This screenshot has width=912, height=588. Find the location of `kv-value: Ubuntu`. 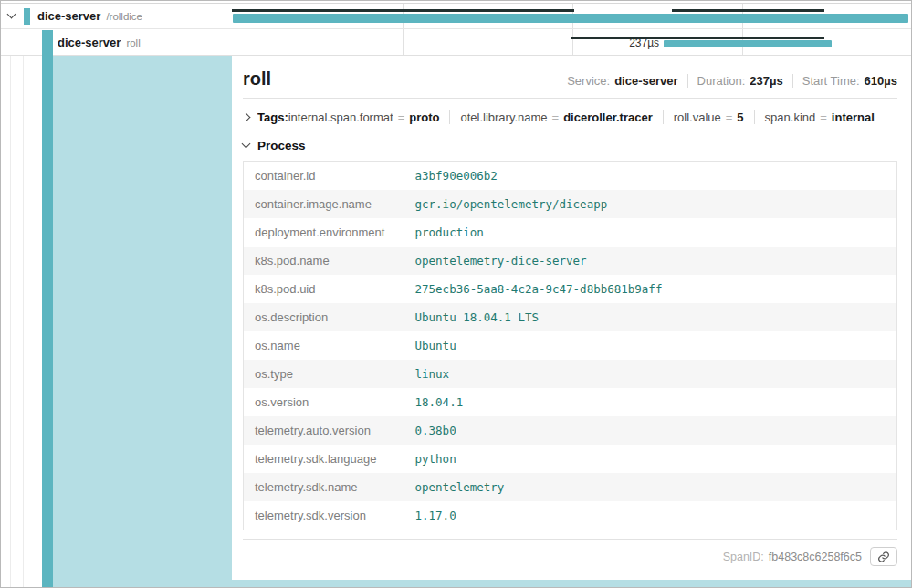

kv-value: Ubuntu is located at coordinates (651, 345).